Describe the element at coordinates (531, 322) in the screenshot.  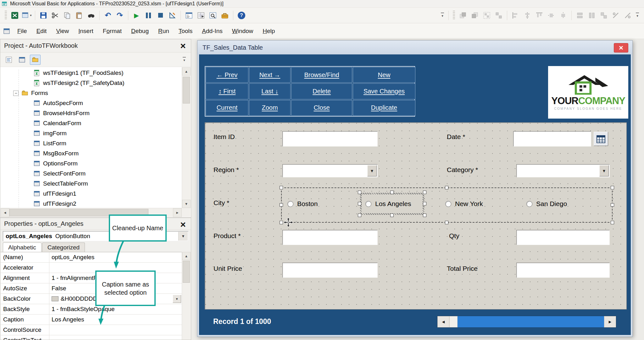
I see `record-scroll-track` at that location.